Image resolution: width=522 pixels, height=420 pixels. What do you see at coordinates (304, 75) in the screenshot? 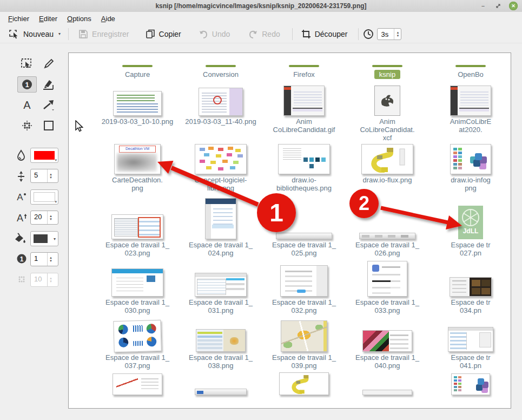
I see `folder-label: Firefox` at bounding box center [304, 75].